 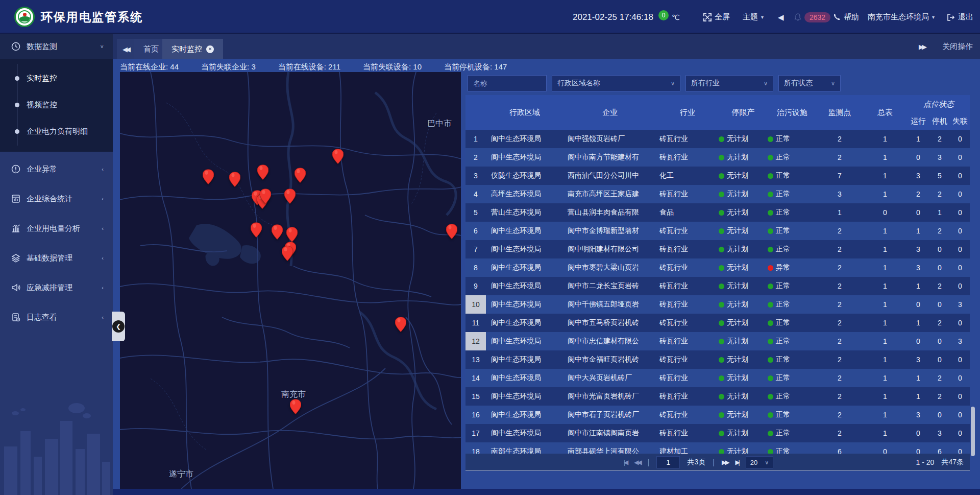 What do you see at coordinates (718, 286) in the screenshot?
I see `table-row: 9阆中生态环境局阆中市二龙长宝页岩砖砖瓦行业无计划正常21120` at bounding box center [718, 286].